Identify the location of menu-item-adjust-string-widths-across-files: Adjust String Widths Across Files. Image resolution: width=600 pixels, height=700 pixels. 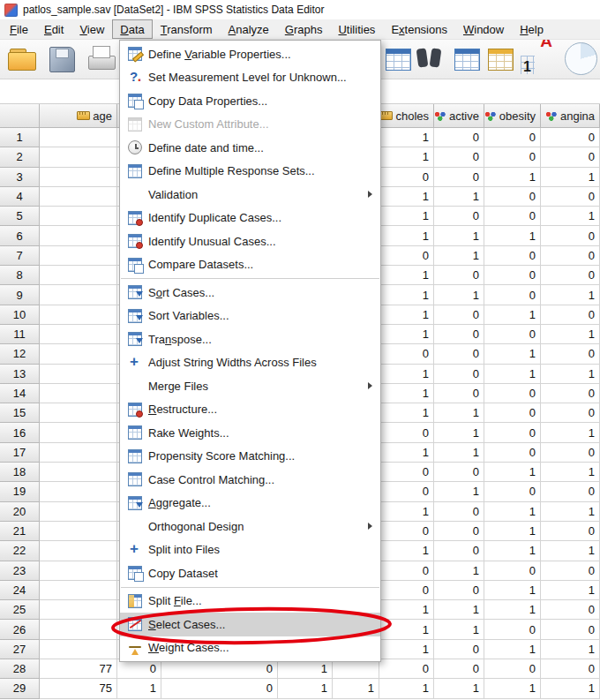
(251, 364).